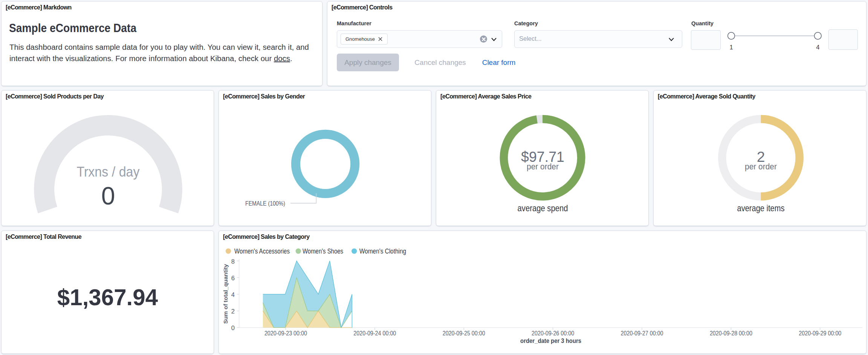  I want to click on svg-text: Women's Shoes, so click(323, 251).